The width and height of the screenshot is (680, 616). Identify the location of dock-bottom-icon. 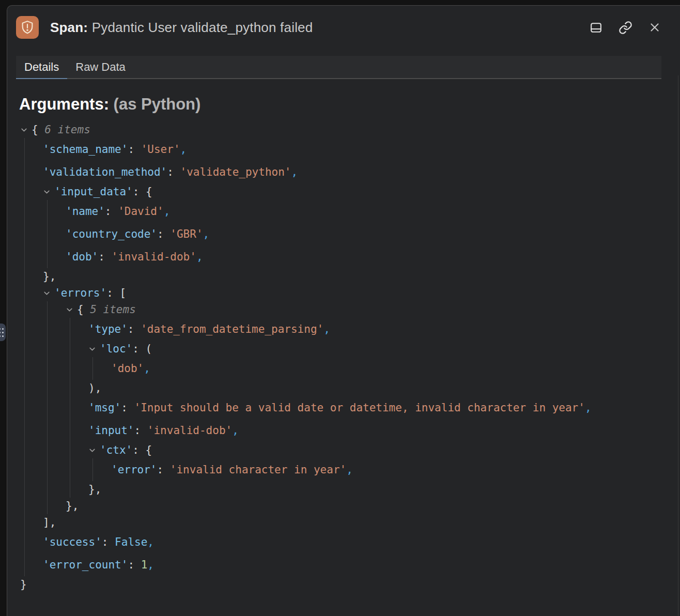
(596, 27).